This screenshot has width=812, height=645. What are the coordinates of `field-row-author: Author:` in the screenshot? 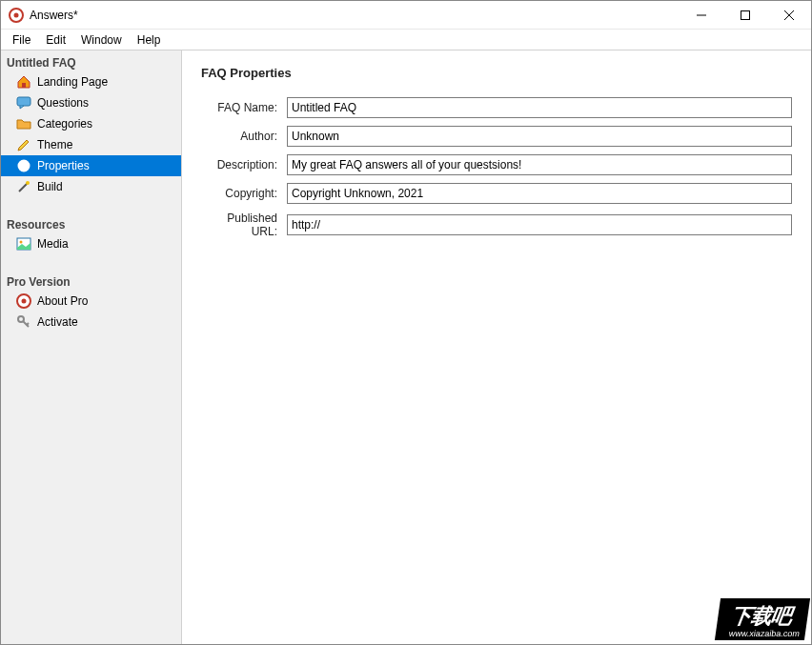 It's located at (497, 136).